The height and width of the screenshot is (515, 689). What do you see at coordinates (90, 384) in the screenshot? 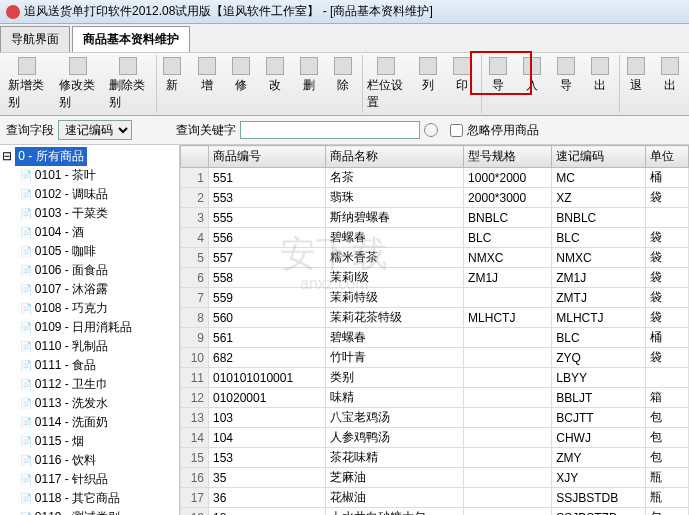
I see `tree-item: 0112 - 卫生巾` at bounding box center [90, 384].